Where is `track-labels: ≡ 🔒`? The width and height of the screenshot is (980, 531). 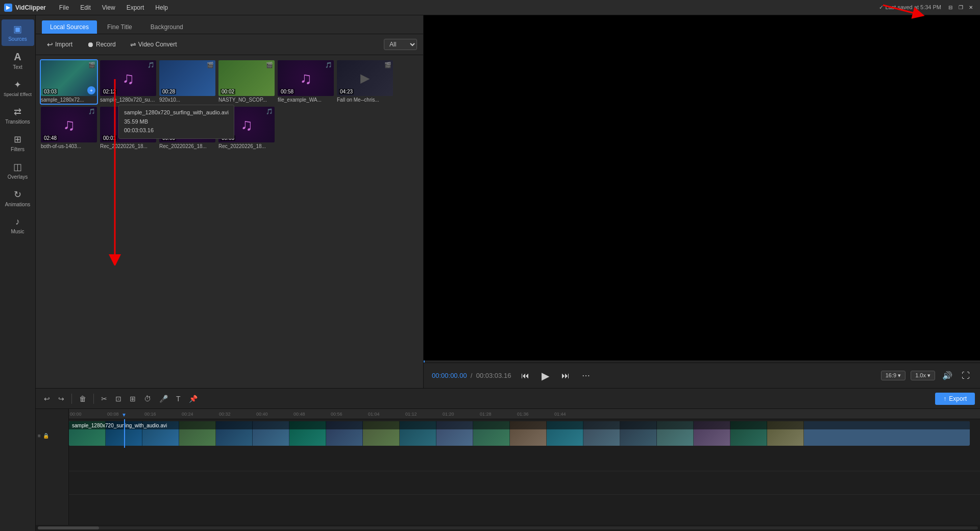
track-labels: ≡ 🔒 is located at coordinates (52, 467).